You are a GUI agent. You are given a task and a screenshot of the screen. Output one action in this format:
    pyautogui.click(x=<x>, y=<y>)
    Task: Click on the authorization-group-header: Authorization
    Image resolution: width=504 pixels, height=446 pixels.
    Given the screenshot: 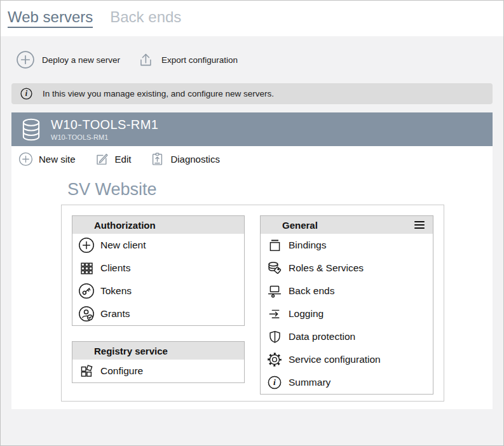 What is the action you would take?
    pyautogui.click(x=158, y=225)
    